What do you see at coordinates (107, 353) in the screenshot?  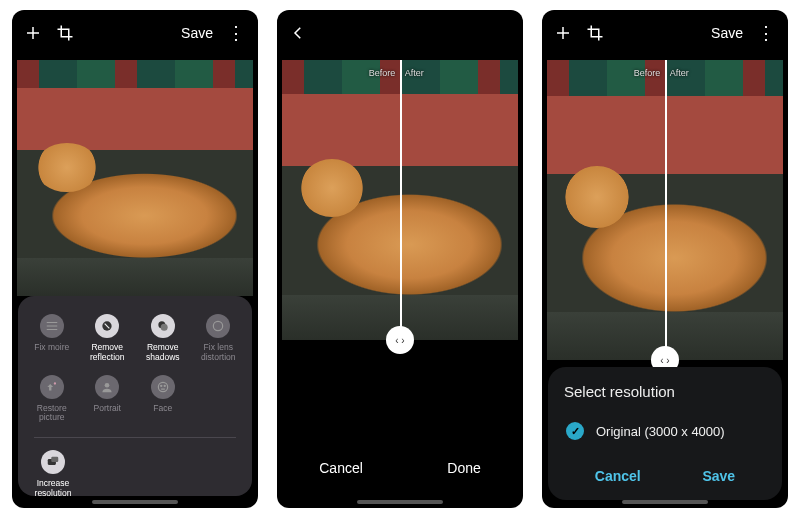 I see `tool-label: Remove reflection` at bounding box center [107, 353].